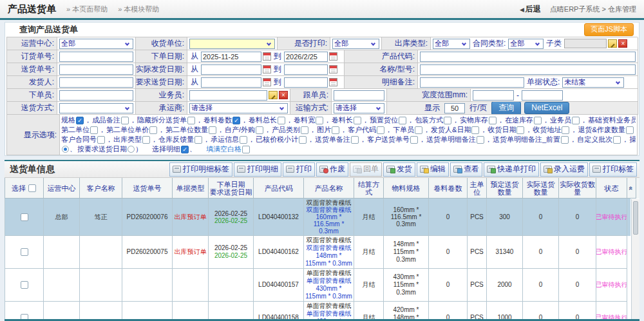 This screenshot has width=644, height=321. I want to click on delivery-method-select, so click(97, 108).